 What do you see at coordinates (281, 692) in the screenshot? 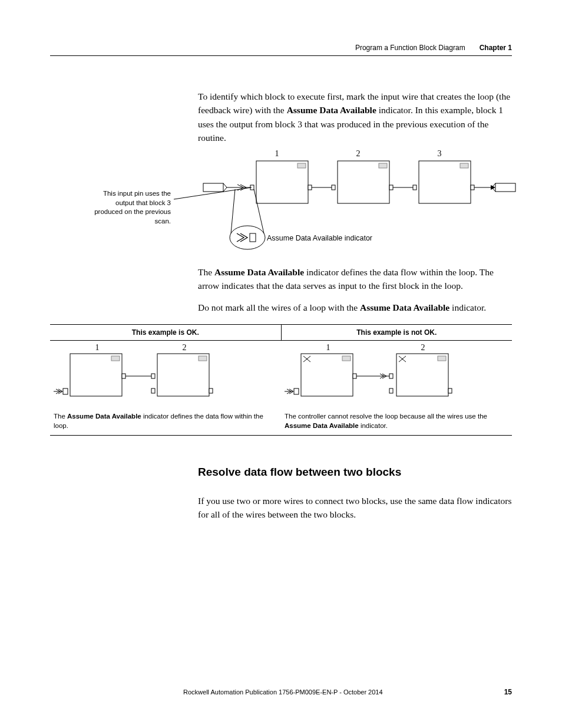
I see `page-footer: Rockwell Automation Publication 1756-PM0…` at bounding box center [281, 692].